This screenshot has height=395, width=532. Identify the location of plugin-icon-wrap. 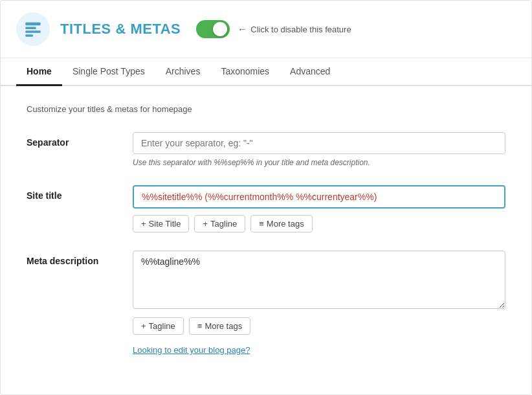
(33, 29).